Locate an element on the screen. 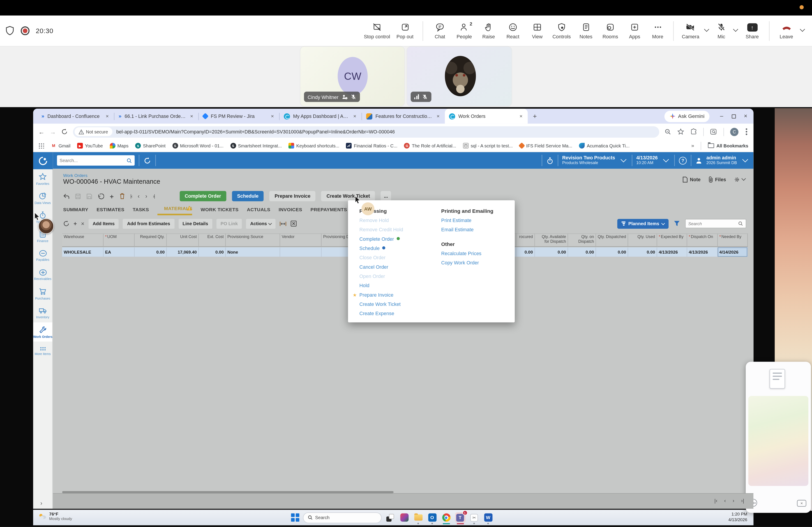  company-chevron-icon is located at coordinates (624, 160).